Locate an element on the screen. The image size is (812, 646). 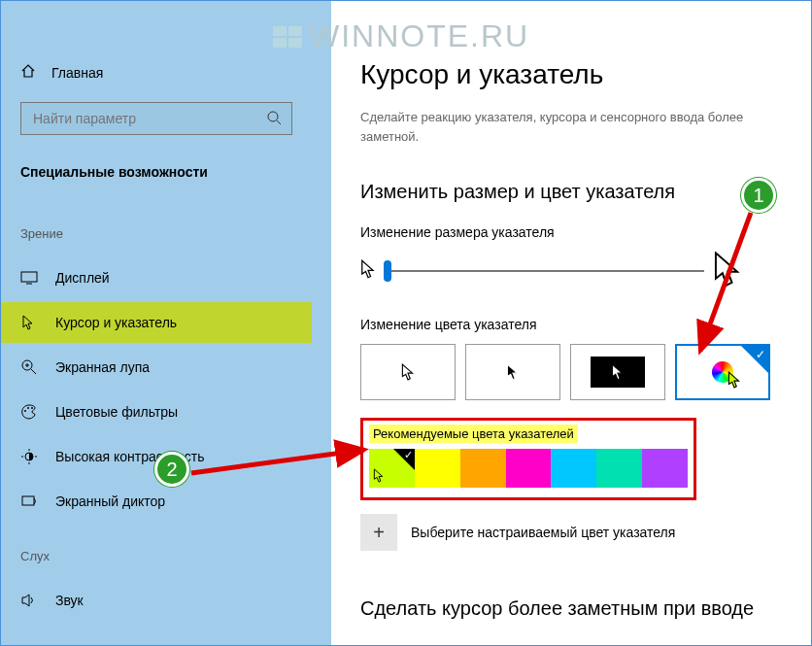
page-title: Курсор и указатель is located at coordinates (574, 75).